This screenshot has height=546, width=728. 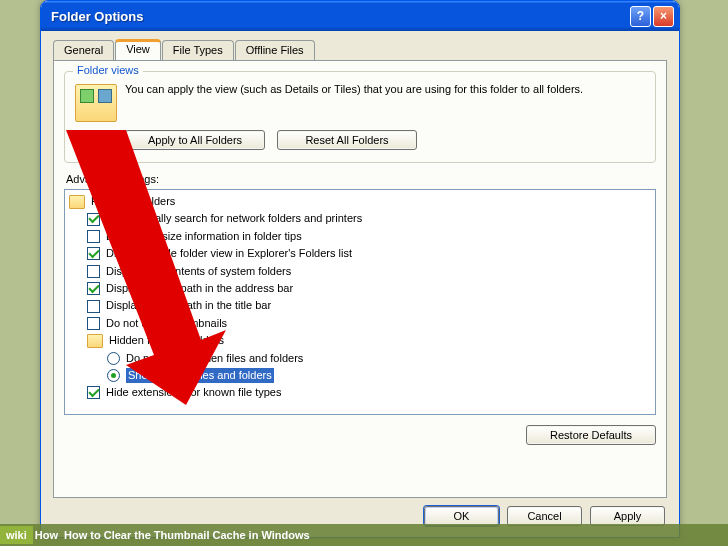 I want to click on reset-all-folders-button: Reset All Folders, so click(x=347, y=140).